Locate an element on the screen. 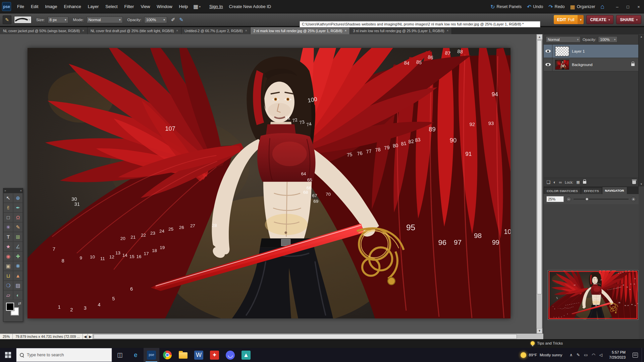  paint-bucket-tool: ⊔ is located at coordinates (8, 276).